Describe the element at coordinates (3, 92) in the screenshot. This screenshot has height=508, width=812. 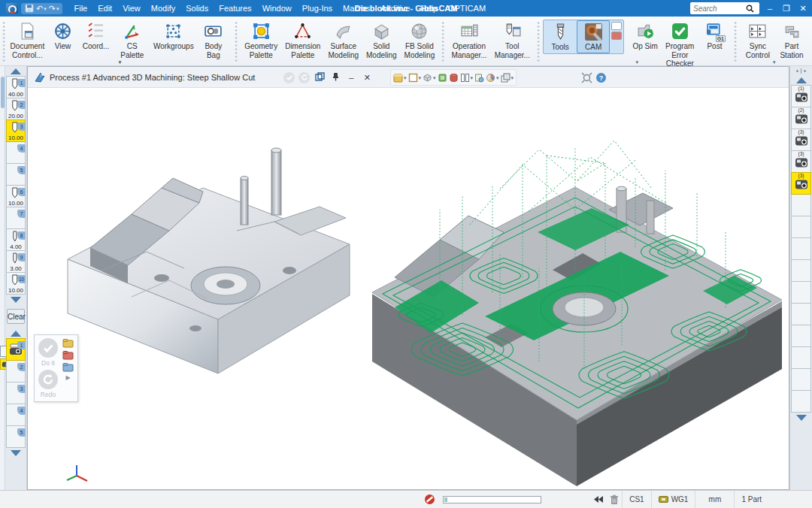
I see `palette-scroll-thumb` at that location.